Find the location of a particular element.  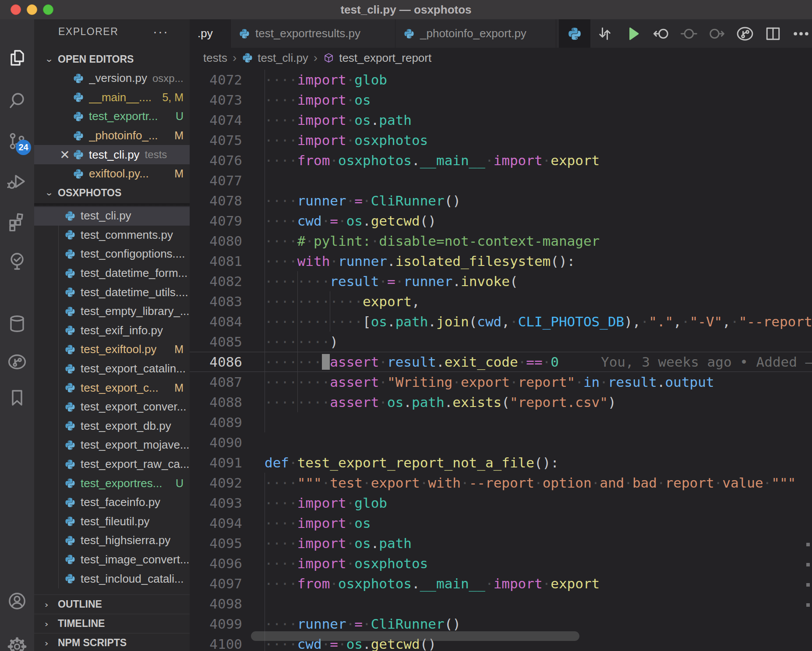

settings-icon is located at coordinates (17, 644).